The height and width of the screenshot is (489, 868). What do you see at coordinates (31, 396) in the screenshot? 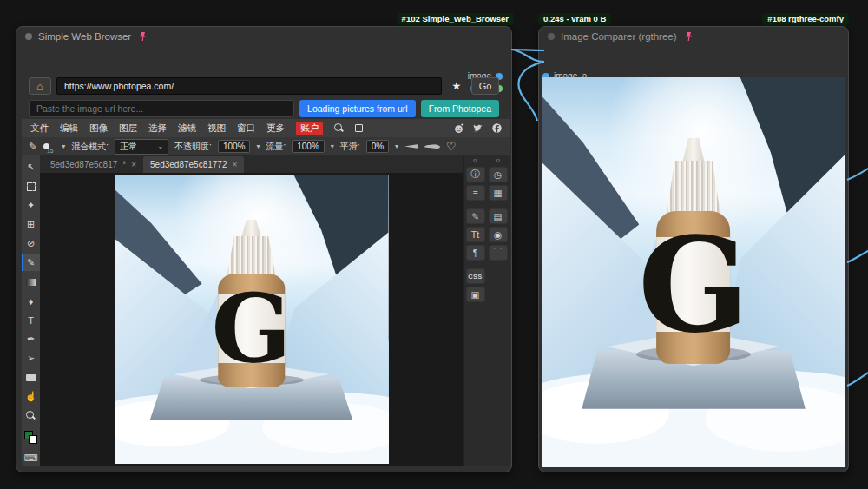
I see `hand-tool: ☝` at bounding box center [31, 396].